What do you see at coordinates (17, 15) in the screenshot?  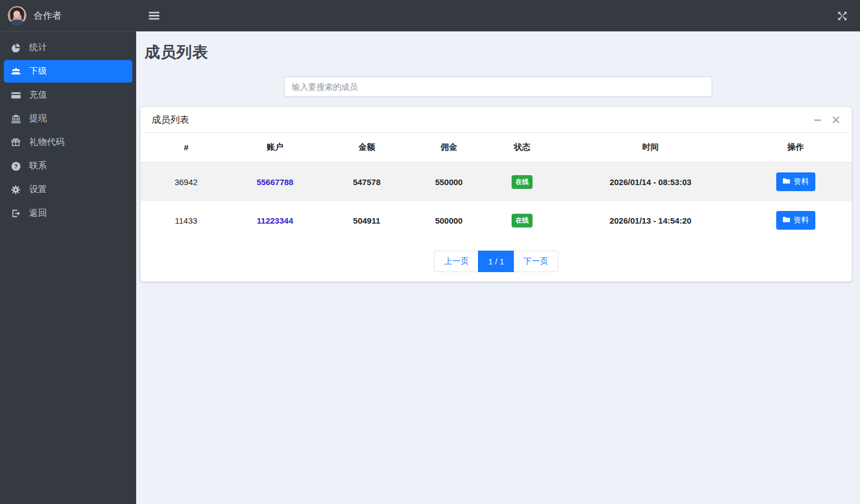 I see `user-photo-avatar` at bounding box center [17, 15].